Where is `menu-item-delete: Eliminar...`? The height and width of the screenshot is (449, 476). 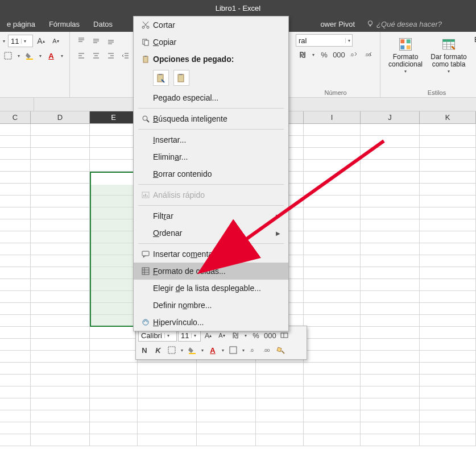 menu-item-delete: Eliminar... is located at coordinates (211, 157).